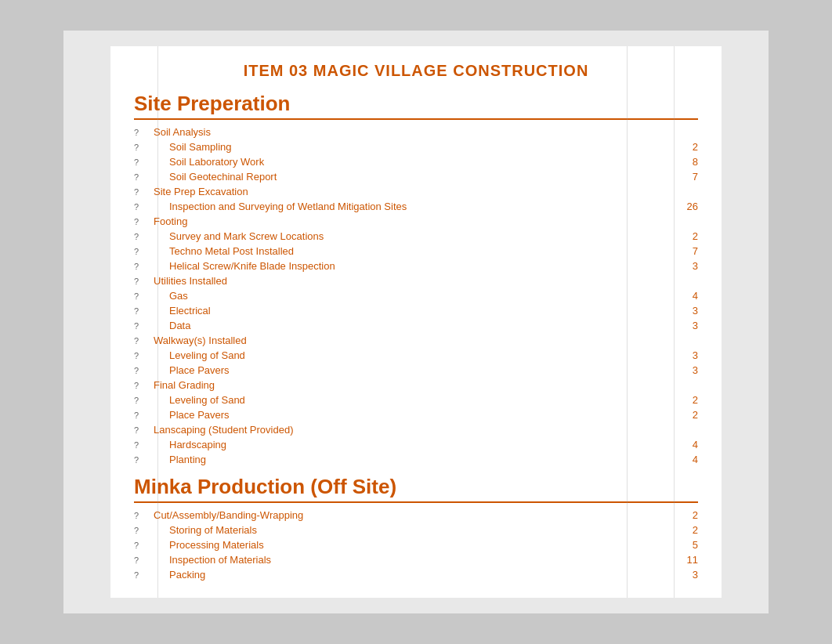  I want to click on electrical-value: 3, so click(682, 310).